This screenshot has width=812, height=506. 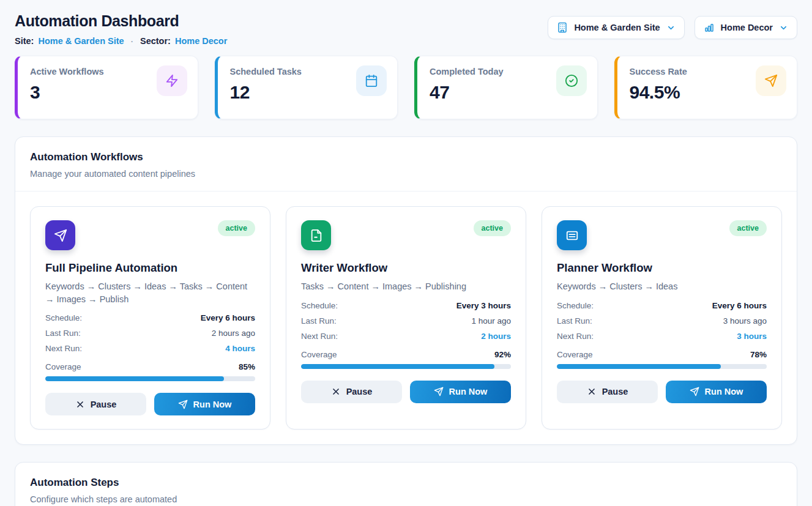 What do you see at coordinates (247, 367) in the screenshot?
I see `coverage-value: 85%` at bounding box center [247, 367].